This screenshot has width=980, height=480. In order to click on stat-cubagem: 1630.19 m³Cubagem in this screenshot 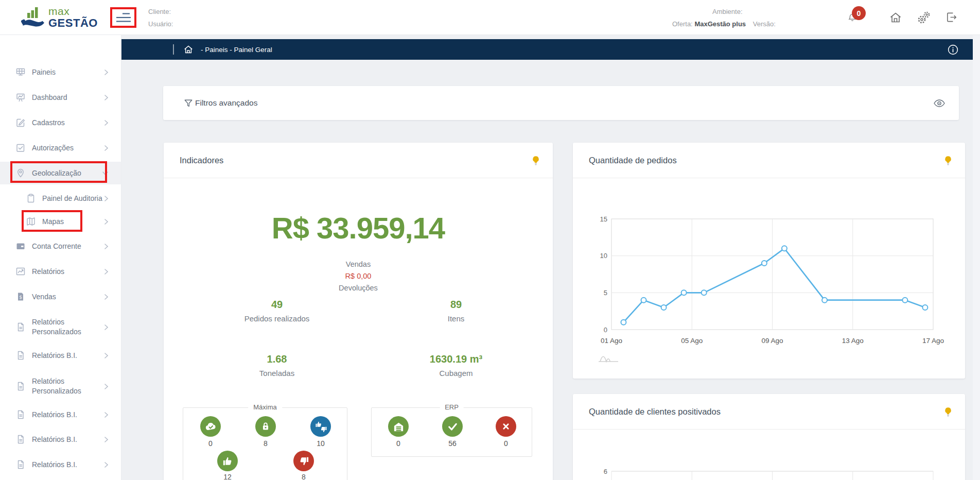, I will do `click(456, 366)`.